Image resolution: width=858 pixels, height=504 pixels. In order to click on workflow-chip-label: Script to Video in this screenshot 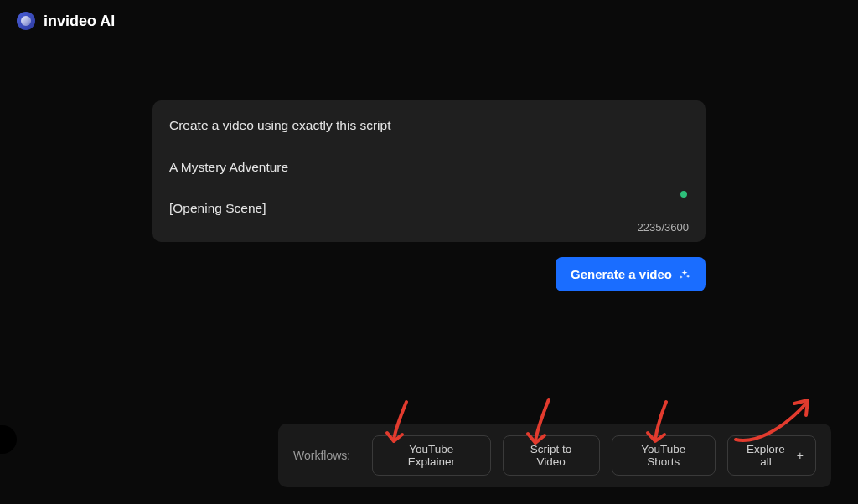, I will do `click(551, 455)`.